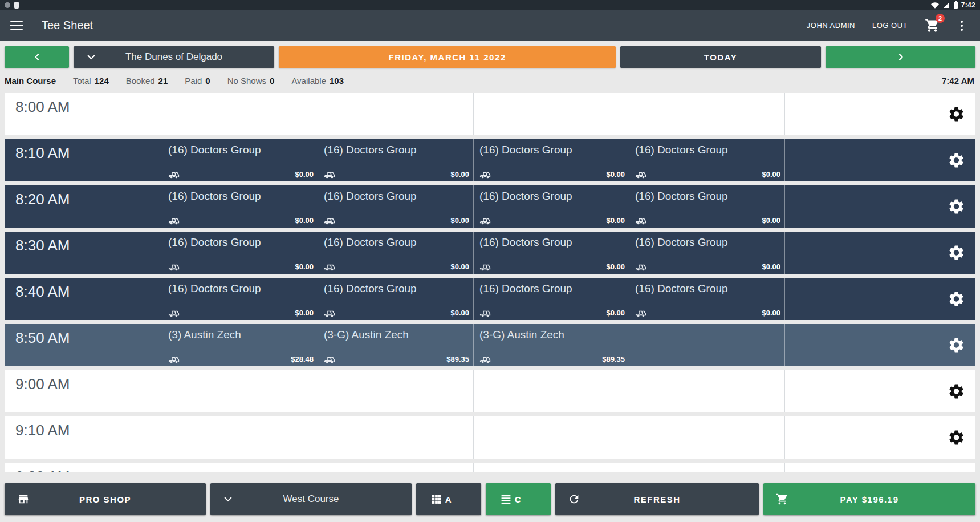 The image size is (980, 522). Describe the element at coordinates (890, 25) in the screenshot. I see `logout-button: LOG OUT` at that location.